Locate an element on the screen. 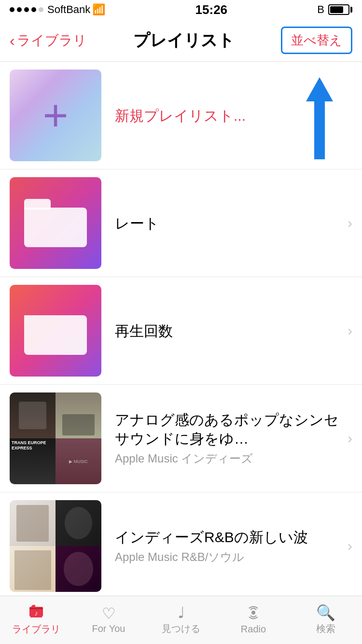 The height and width of the screenshot is (644, 362). arrow-head is located at coordinates (320, 89).